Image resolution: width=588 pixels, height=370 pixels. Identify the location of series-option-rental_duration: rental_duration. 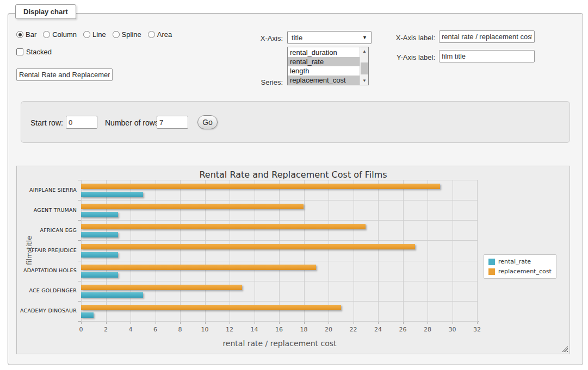
(324, 52).